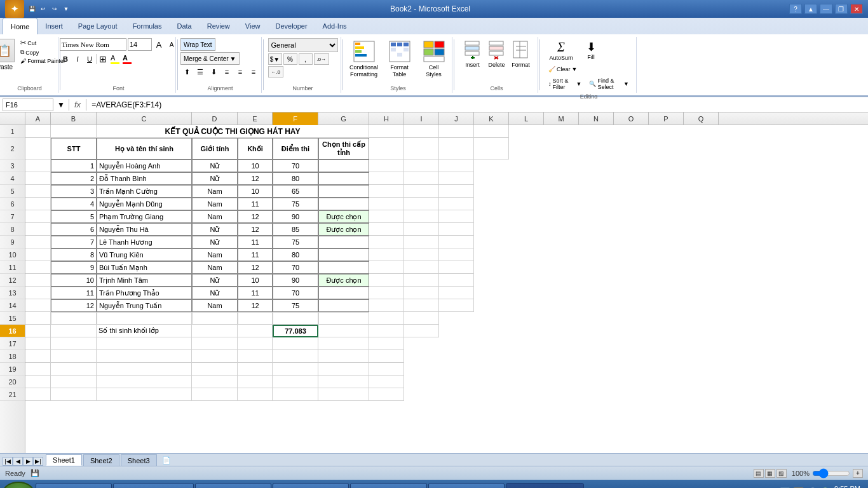  Describe the element at coordinates (295, 255) in the screenshot. I see `cell-F10: 80` at that location.